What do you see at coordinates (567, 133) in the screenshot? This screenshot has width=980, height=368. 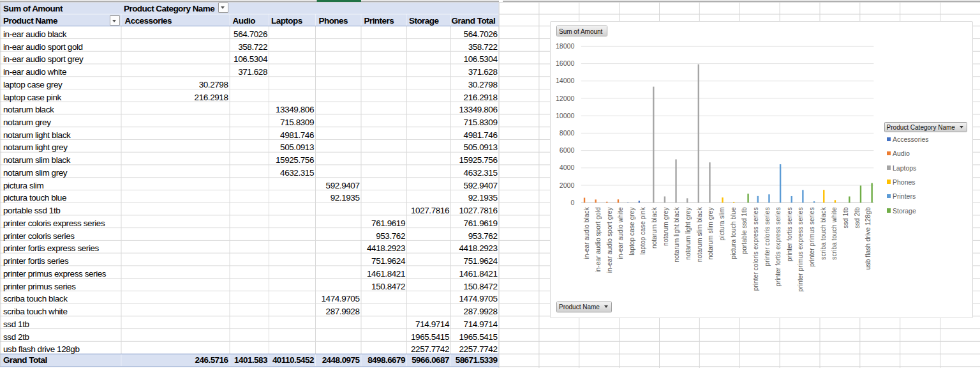 I see `svg-text: 8000` at bounding box center [567, 133].